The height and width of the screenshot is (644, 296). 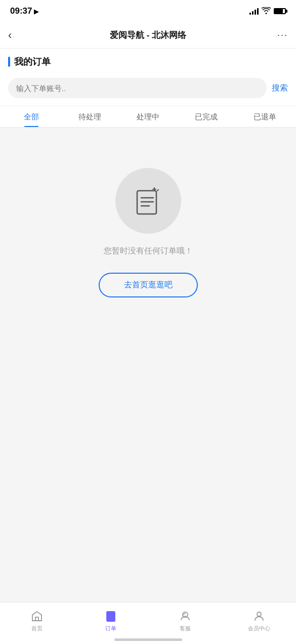 What do you see at coordinates (185, 628) in the screenshot?
I see `service-tab-label: 客服` at bounding box center [185, 628].